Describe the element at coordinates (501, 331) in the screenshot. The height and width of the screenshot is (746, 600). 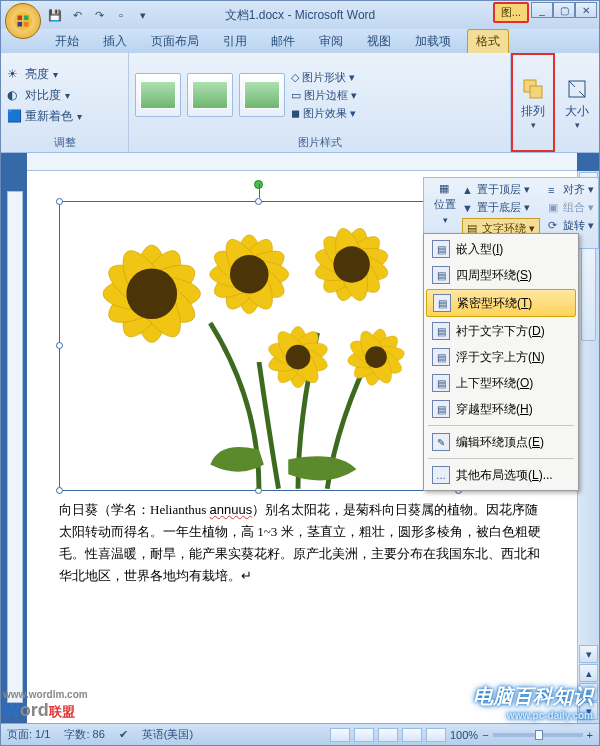
I see `wrap-behind: ▤衬于文字下方(D)` at that location.